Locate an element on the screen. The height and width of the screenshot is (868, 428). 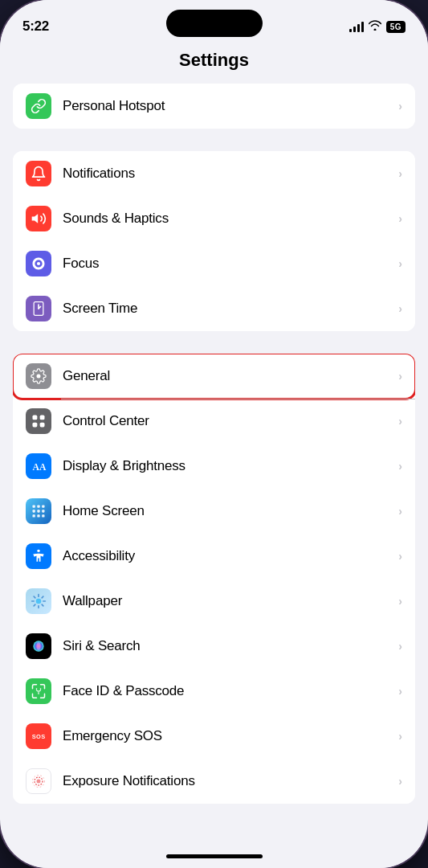
control-center-row: Control Center › is located at coordinates (214, 421).